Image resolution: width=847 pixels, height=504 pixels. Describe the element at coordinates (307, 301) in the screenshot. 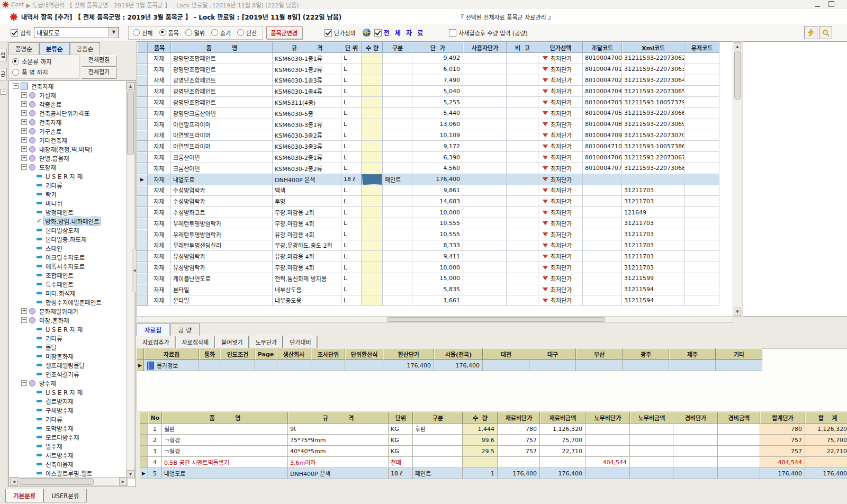

I see `cell: 내부중도용` at that location.